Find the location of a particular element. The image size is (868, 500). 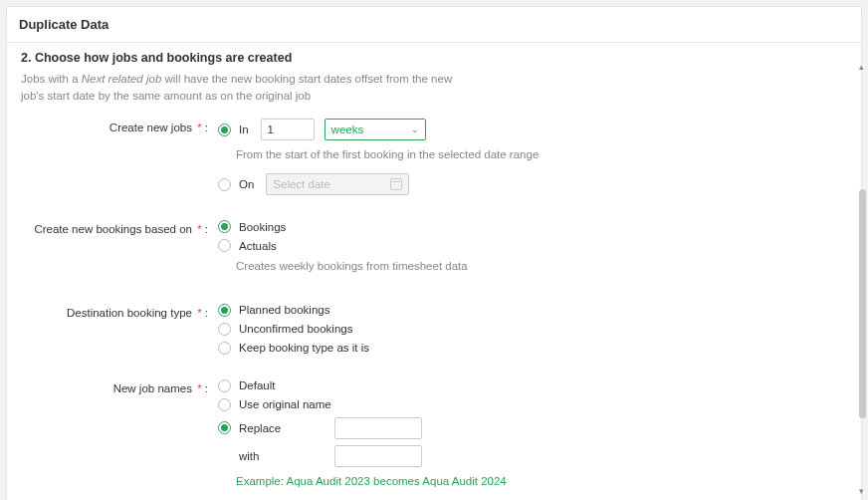

radio-unconfirmed is located at coordinates (225, 329).